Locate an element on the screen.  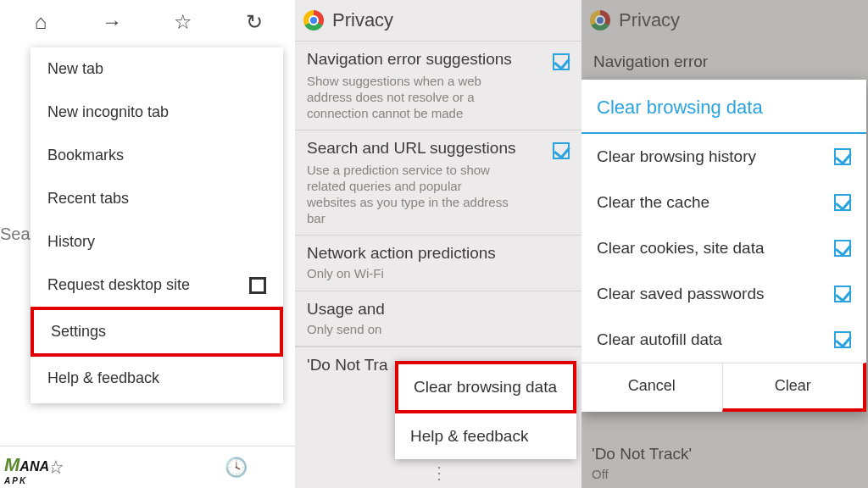
menu-bookmarks: Bookmarks is located at coordinates (157, 156).